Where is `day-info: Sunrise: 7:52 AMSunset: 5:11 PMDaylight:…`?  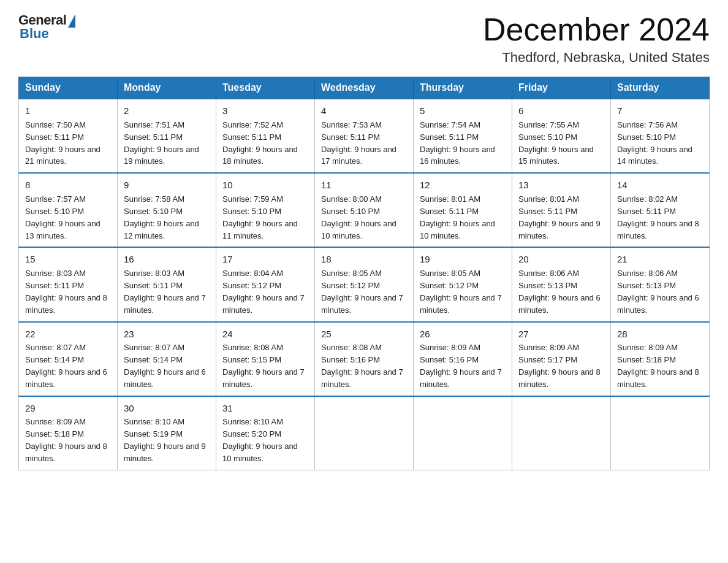 day-info: Sunrise: 7:52 AMSunset: 5:11 PMDaylight:… is located at coordinates (260, 144).